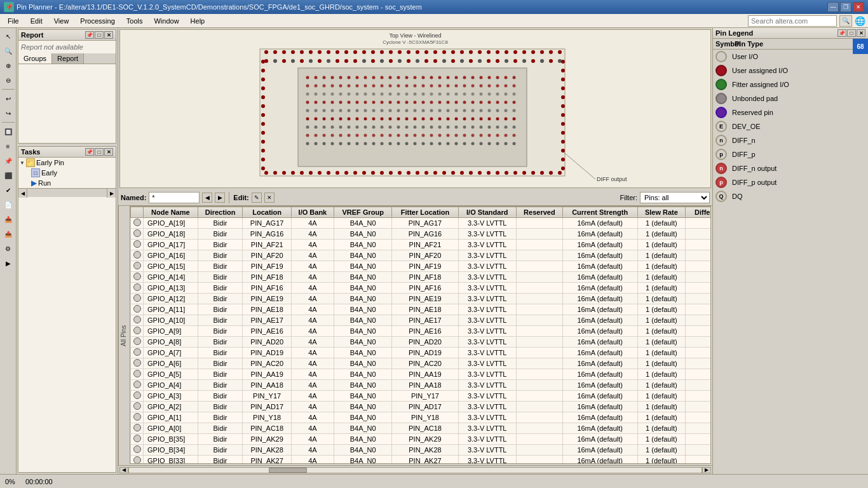  I want to click on table-row: GPIO_A[19]BidirPIN_AG174AB4A_N0PIN_AG173…, so click(421, 224).